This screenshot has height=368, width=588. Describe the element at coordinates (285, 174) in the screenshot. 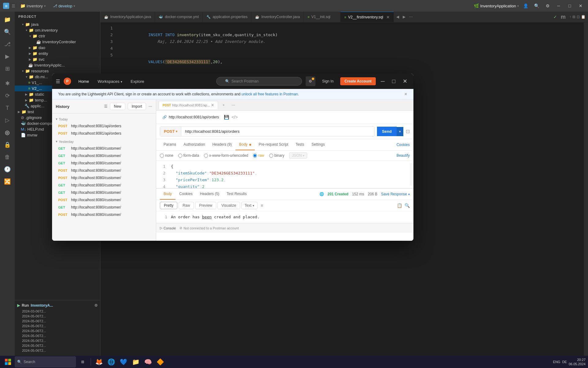

I see `pm-json-editor: 1 2 3 4 5 { "itemSkuCode":"DE3426GES3423…` at that location.